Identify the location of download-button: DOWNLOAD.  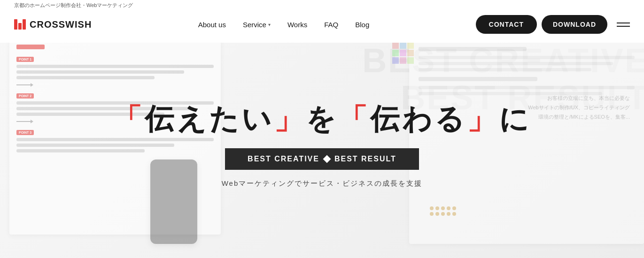
(574, 24).